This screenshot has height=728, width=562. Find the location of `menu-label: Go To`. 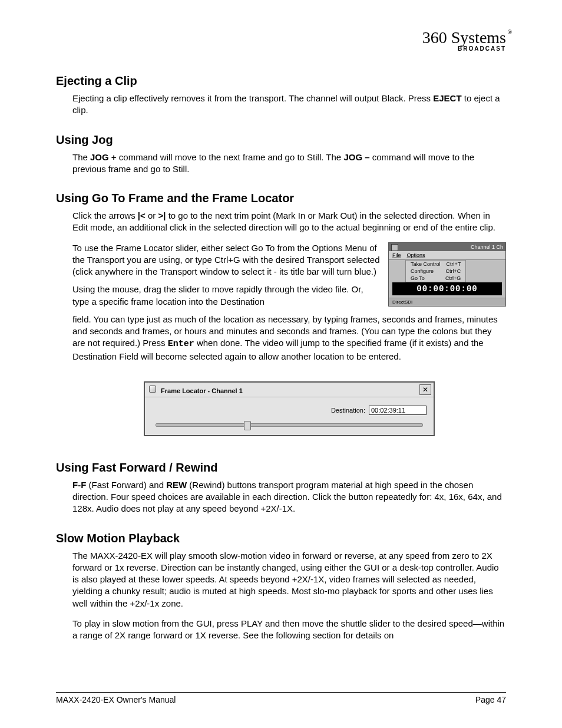

menu-label: Go To is located at coordinates (418, 278).